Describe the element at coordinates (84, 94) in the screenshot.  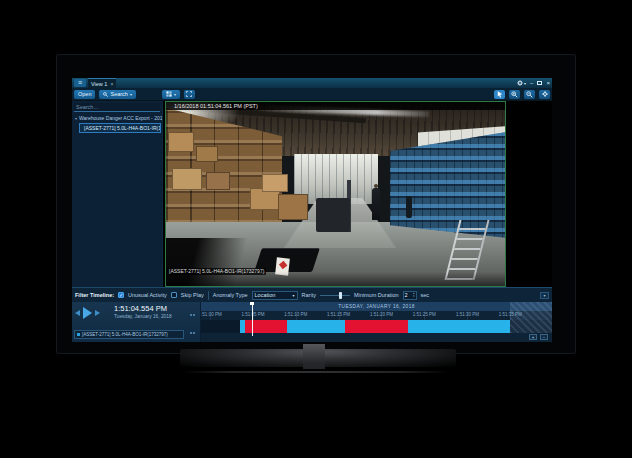
I see `open-button: Open` at that location.